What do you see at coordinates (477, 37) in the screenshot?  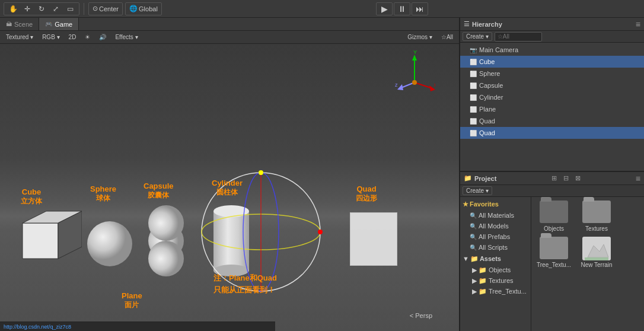 I see `hierarchy-create-btn: Create ▾` at bounding box center [477, 37].